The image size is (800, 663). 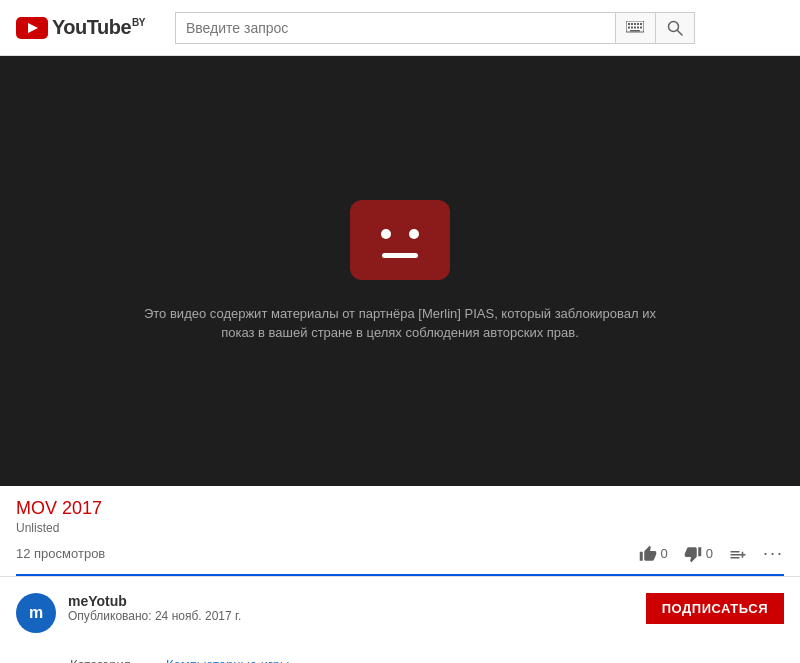 I want to click on channel-info: meYotub Опубликовано: 24 нояб. 2017 г., so click(x=154, y=608).